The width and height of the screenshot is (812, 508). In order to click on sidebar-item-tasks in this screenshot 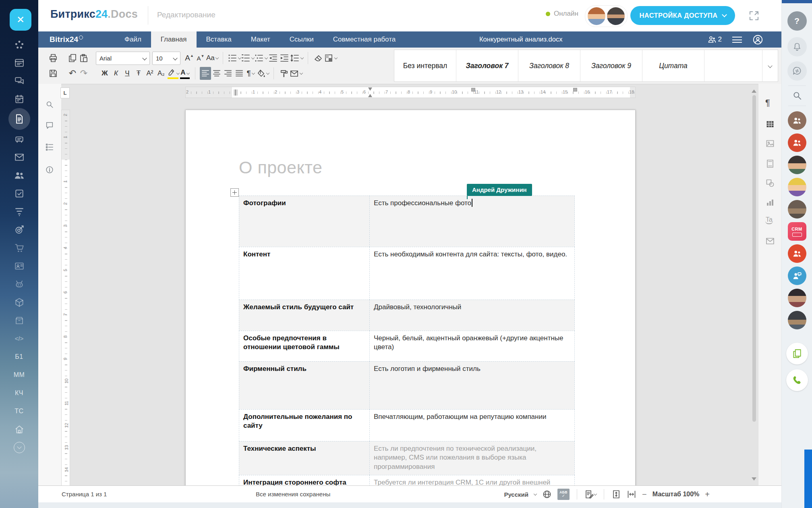, I will do `click(19, 194)`.